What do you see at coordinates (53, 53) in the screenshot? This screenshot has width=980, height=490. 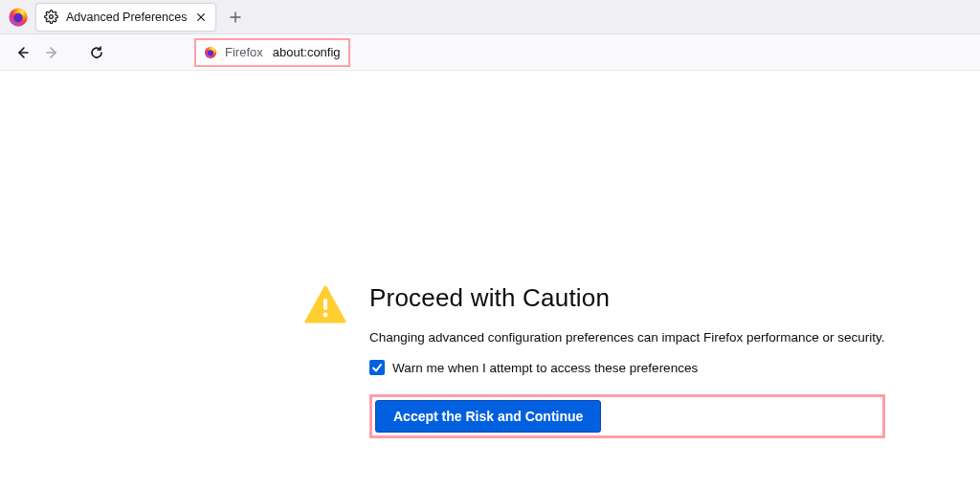 I see `arrow-right-icon` at bounding box center [53, 53].